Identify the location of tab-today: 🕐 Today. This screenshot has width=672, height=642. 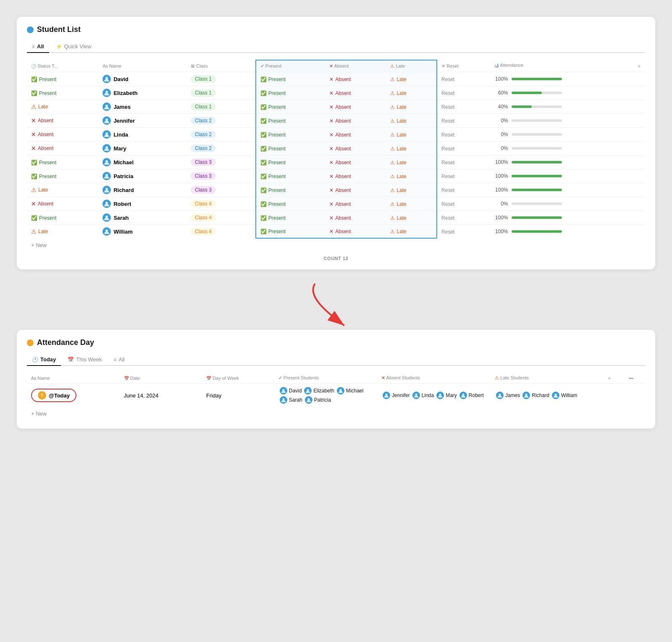
(44, 360).